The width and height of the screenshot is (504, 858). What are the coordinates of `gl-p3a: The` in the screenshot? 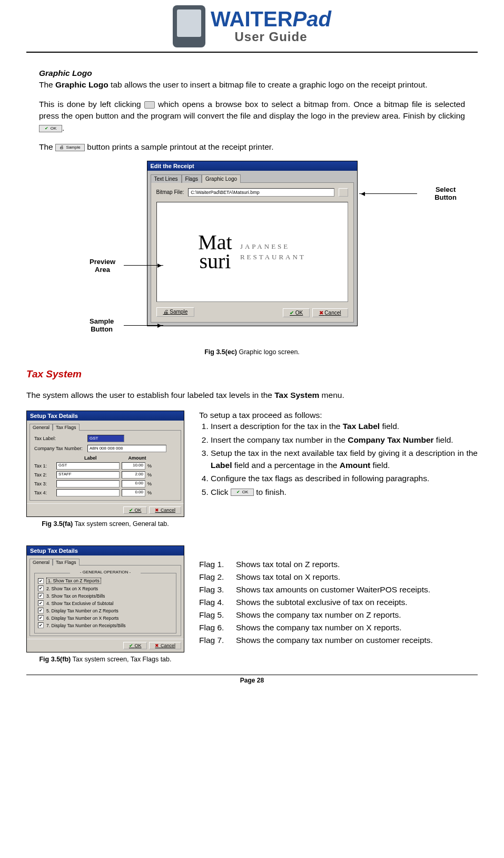 It's located at (47, 147).